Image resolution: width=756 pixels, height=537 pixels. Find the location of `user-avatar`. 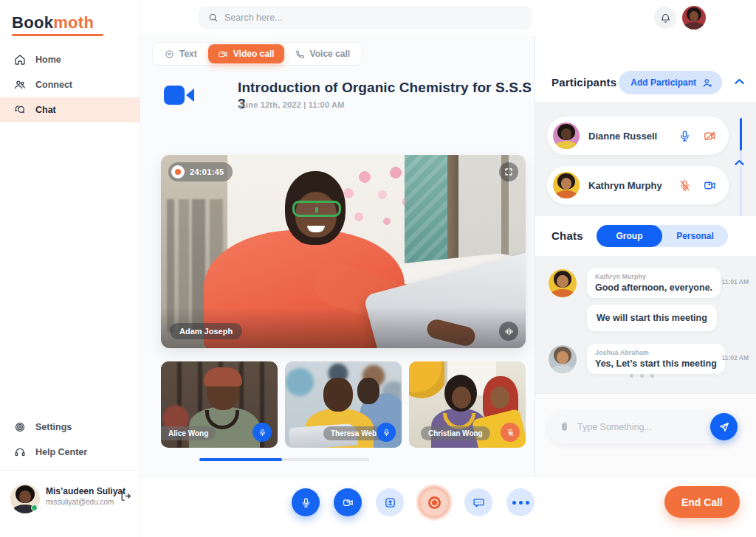

user-avatar is located at coordinates (694, 18).